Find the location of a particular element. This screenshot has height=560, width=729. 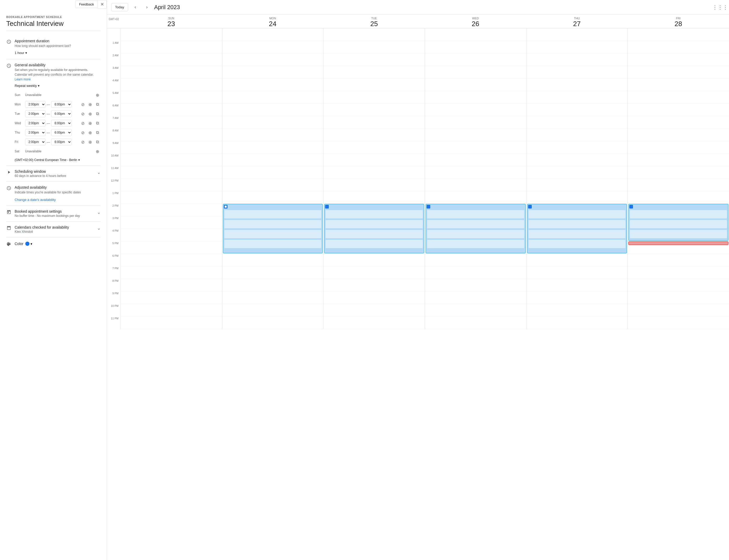

booked-settings-section: Booked appointment settings No buffer ti… is located at coordinates (53, 214).